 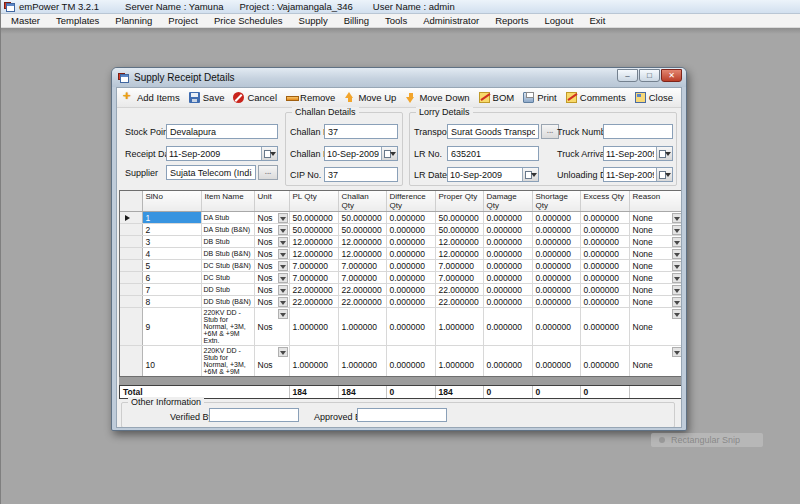 What do you see at coordinates (362, 202) in the screenshot?
I see `grid-col-header-challan-qty: Challan Qty` at bounding box center [362, 202].